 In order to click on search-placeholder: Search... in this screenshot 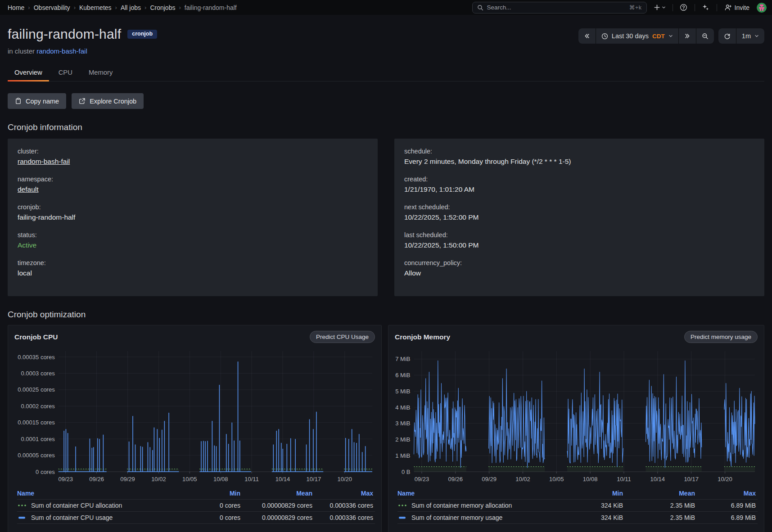, I will do `click(556, 7)`.